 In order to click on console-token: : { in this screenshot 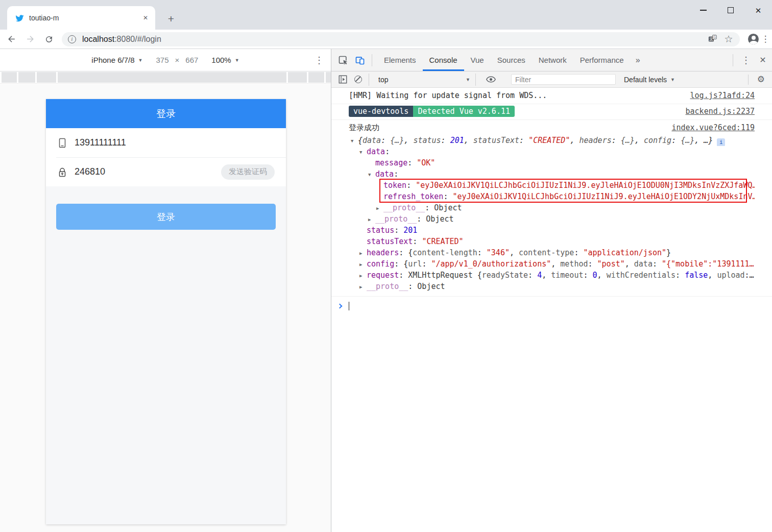, I will do `click(401, 264)`.